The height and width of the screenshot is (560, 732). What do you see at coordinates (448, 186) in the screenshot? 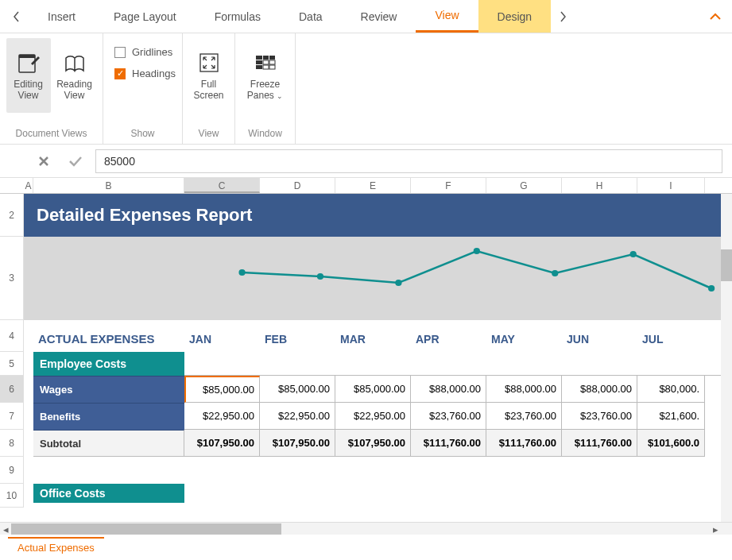
I see `col-header-f: F` at bounding box center [448, 186].